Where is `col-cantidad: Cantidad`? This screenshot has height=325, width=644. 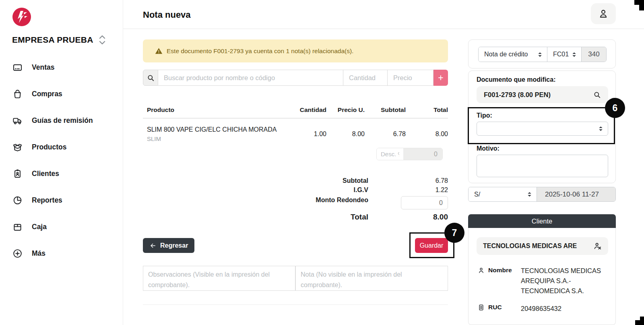 col-cantidad: Cantidad is located at coordinates (310, 110).